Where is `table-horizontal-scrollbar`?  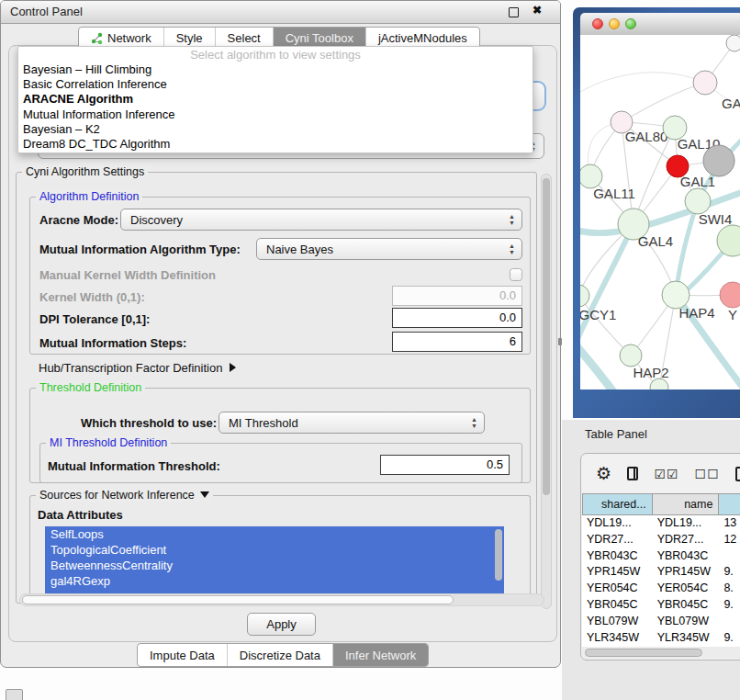
table-horizontal-scrollbar is located at coordinates (661, 652).